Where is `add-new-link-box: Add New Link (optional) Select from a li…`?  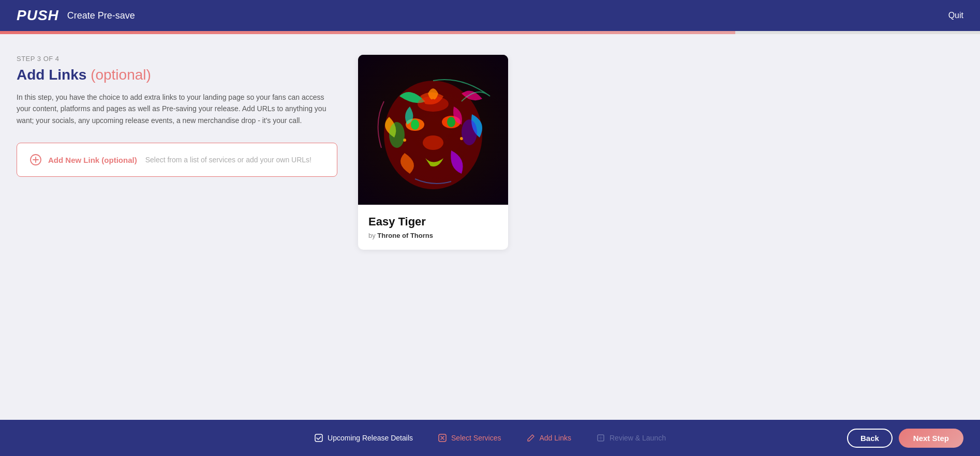 add-new-link-box: Add New Link (optional) Select from a li… is located at coordinates (177, 160).